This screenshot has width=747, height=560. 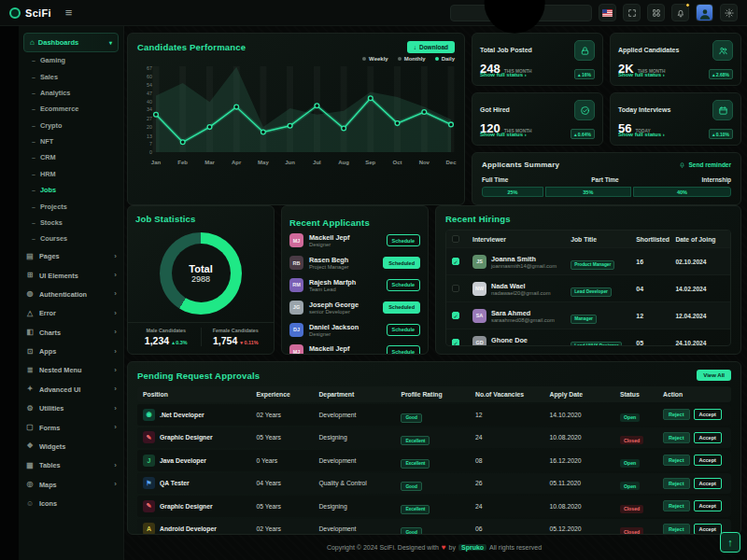 What do you see at coordinates (71, 294) in the screenshot?
I see `sidebar-item-authentication: ◍Authentication›` at bounding box center [71, 294].